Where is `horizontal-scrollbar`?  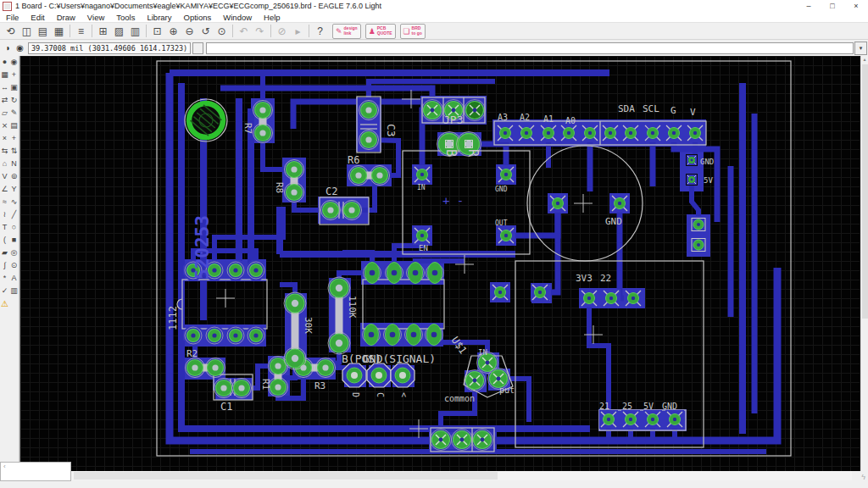 horizontal-scrollbar is located at coordinates (462, 476).